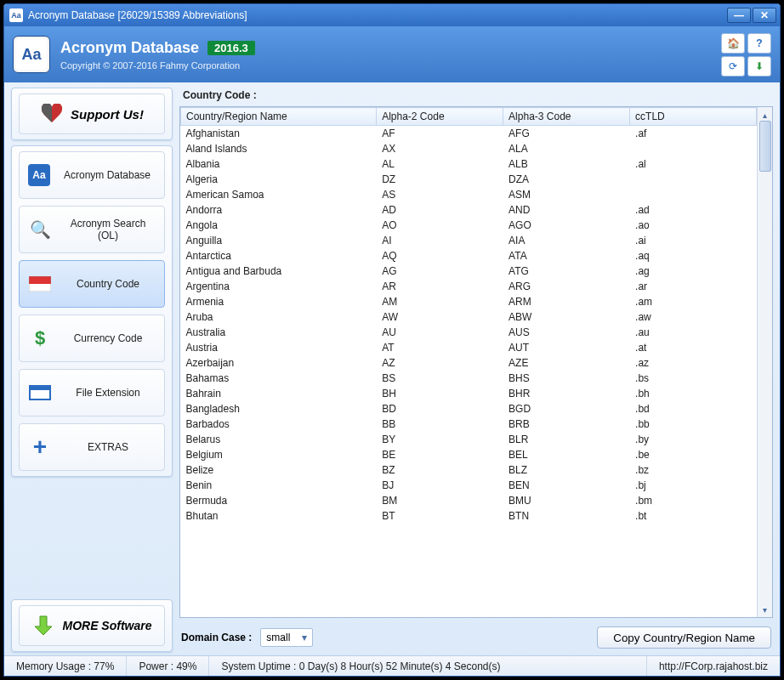  What do you see at coordinates (566, 455) in the screenshot?
I see `table-cell: BEL` at bounding box center [566, 455].